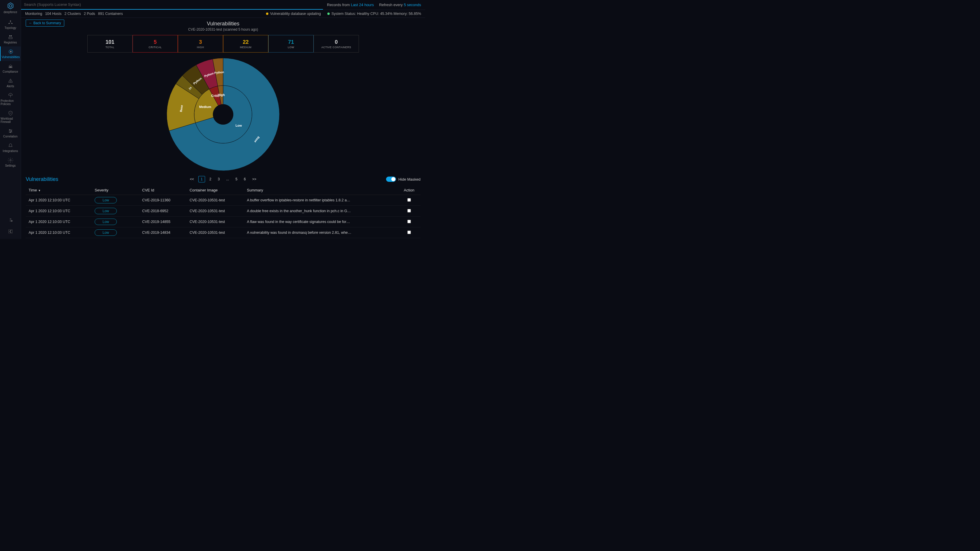 The height and width of the screenshot is (551, 980). What do you see at coordinates (73, 14) in the screenshot?
I see `clusters-count: 2 Clusters` at bounding box center [73, 14].